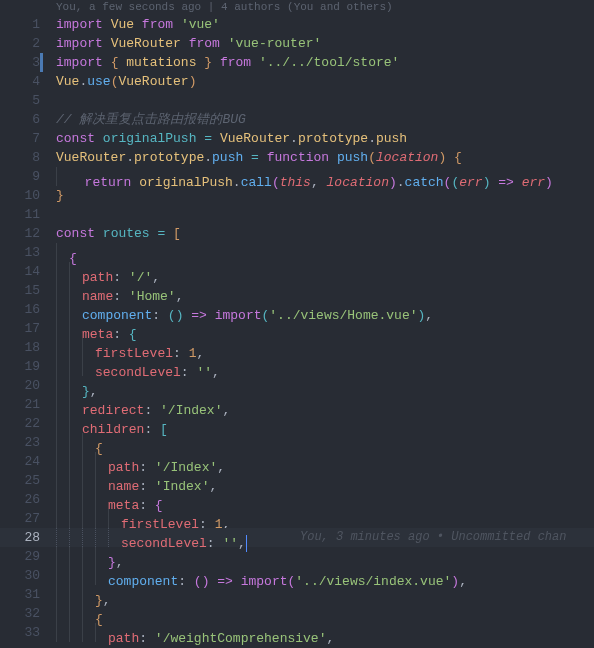 This screenshot has width=594, height=648. I want to click on code-line-4: 4Vue.use(VueRouter), so click(297, 82).